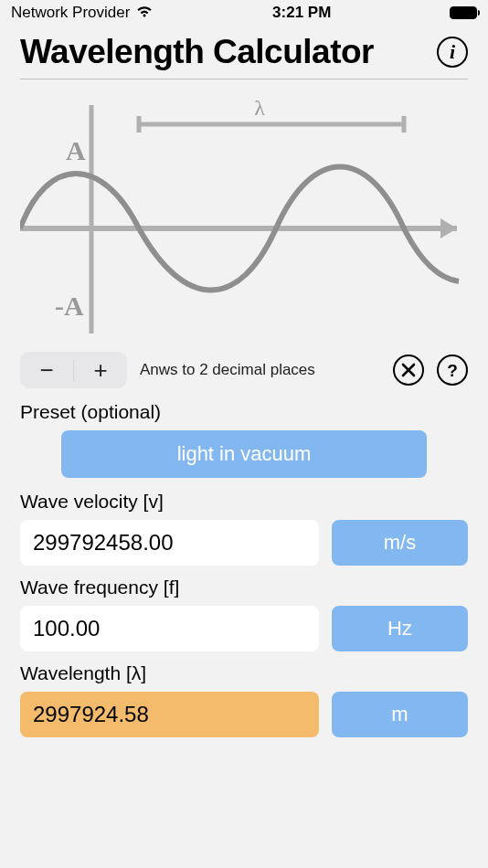 This screenshot has height=868, width=488. What do you see at coordinates (69, 305) in the screenshot?
I see `amplitude-neg-label: -A` at bounding box center [69, 305].